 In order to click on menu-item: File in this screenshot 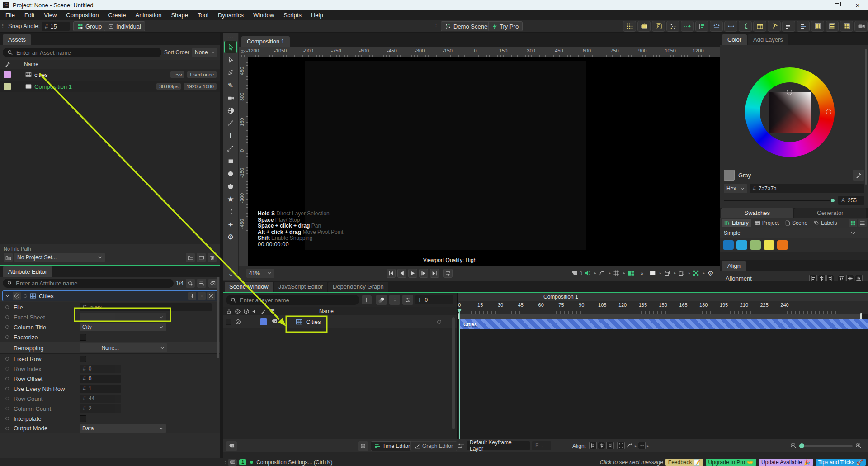, I will do `click(10, 15)`.